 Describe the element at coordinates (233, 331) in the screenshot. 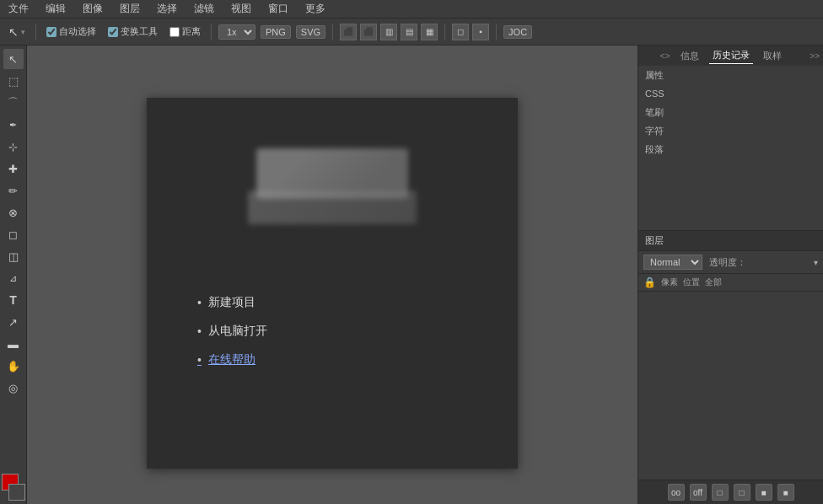

I see `canvas-links: 新建项目 从电脑打开 在线帮助` at that location.